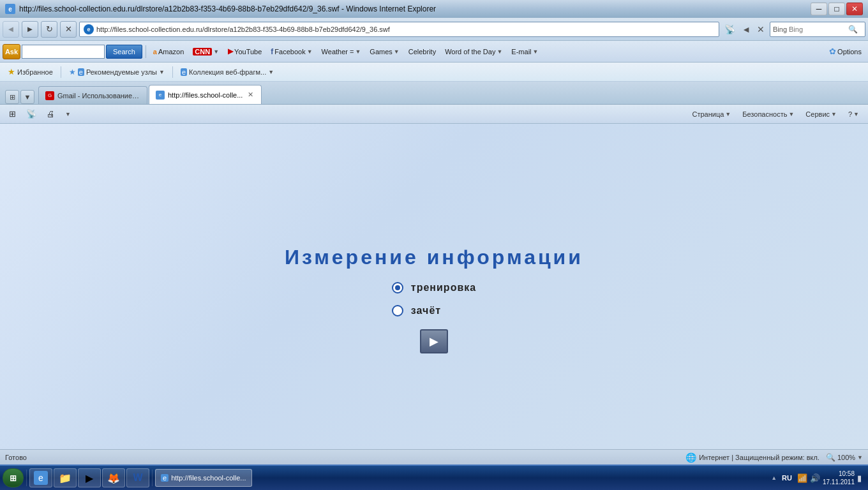 Image resolution: width=868 pixels, height=490 pixels. I want to click on recommended-label: Рекомендуемые узлы, so click(121, 72).